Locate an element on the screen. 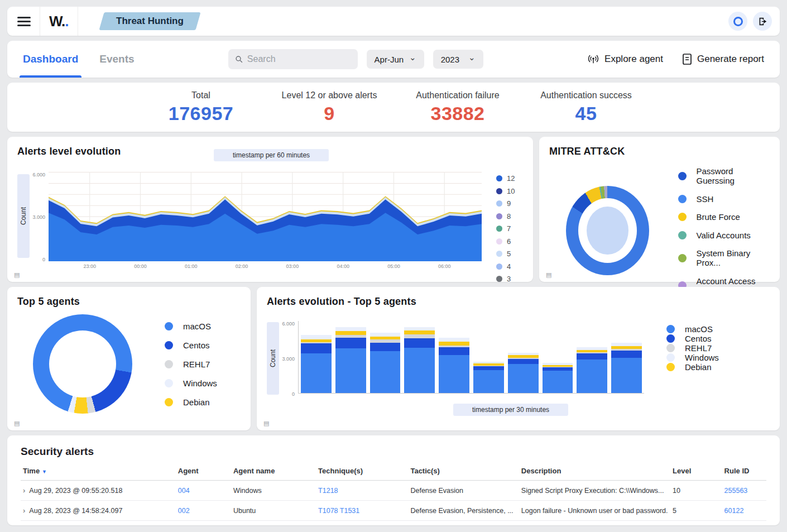 Image resolution: width=787 pixels, height=532 pixels. column-header: Agent name is located at coordinates (273, 472).